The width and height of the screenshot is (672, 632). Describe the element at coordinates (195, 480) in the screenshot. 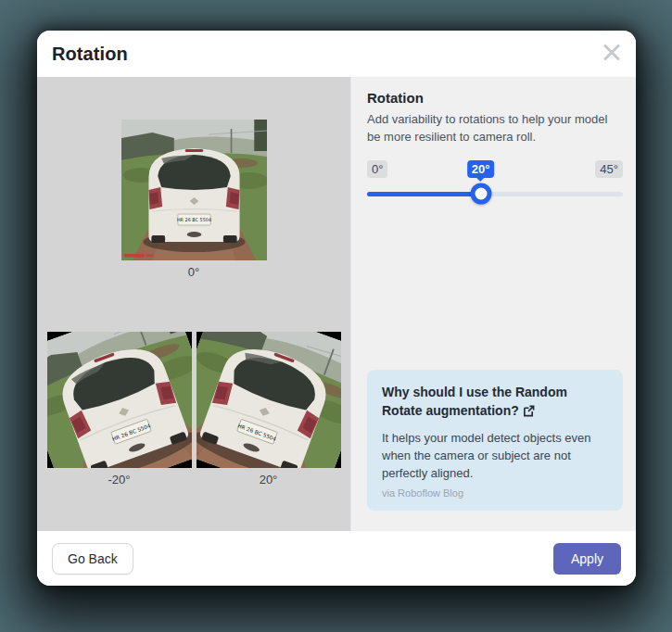

I see `rotated-previews-labels: -20° 20°` at that location.